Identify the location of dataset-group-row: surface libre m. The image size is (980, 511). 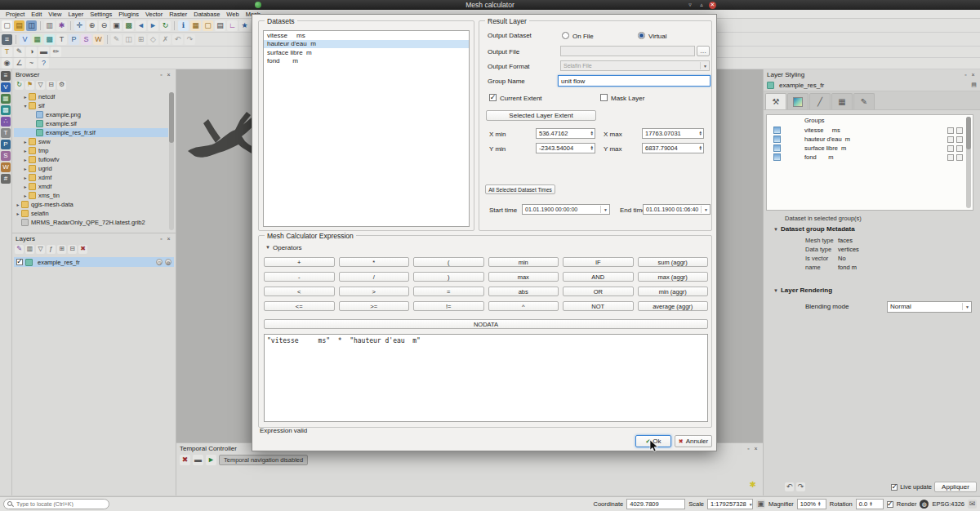
(870, 149).